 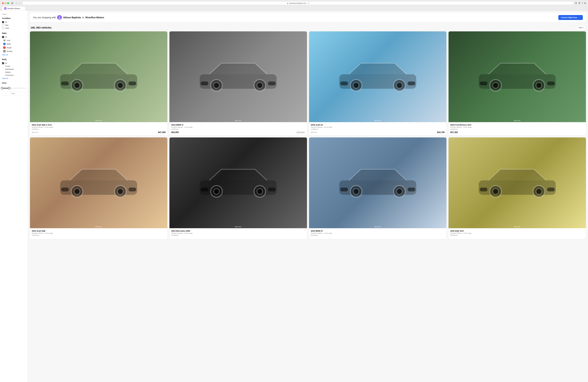 What do you see at coordinates (14, 88) in the screenshot?
I see `price-slider-track` at bounding box center [14, 88].